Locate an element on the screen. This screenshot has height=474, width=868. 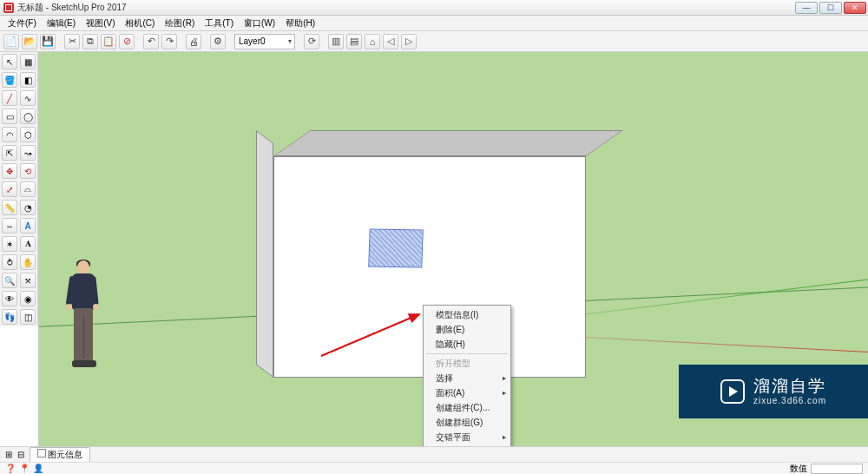
section-tool: ◫ is located at coordinates (28, 317).